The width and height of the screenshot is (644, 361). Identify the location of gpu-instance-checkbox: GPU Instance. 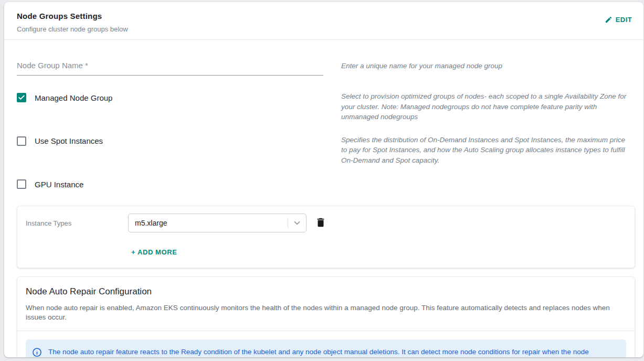
(50, 184).